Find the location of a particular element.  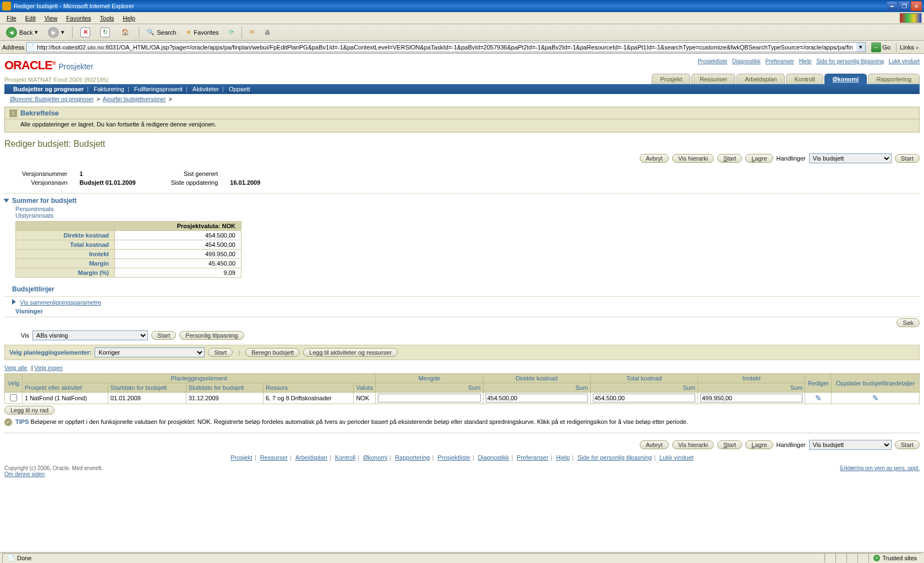

beregn-budsjett-button: Beregn budsjett is located at coordinates (273, 352).